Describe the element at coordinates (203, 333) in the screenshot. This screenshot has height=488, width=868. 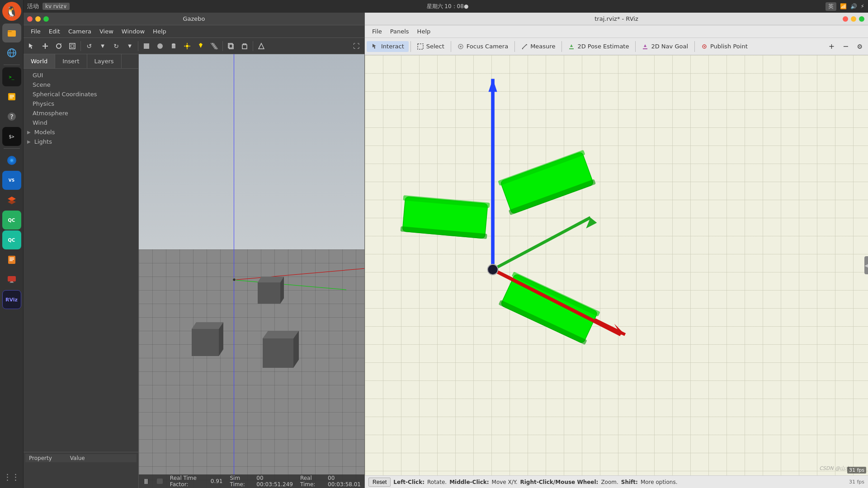
I see `box1` at that location.